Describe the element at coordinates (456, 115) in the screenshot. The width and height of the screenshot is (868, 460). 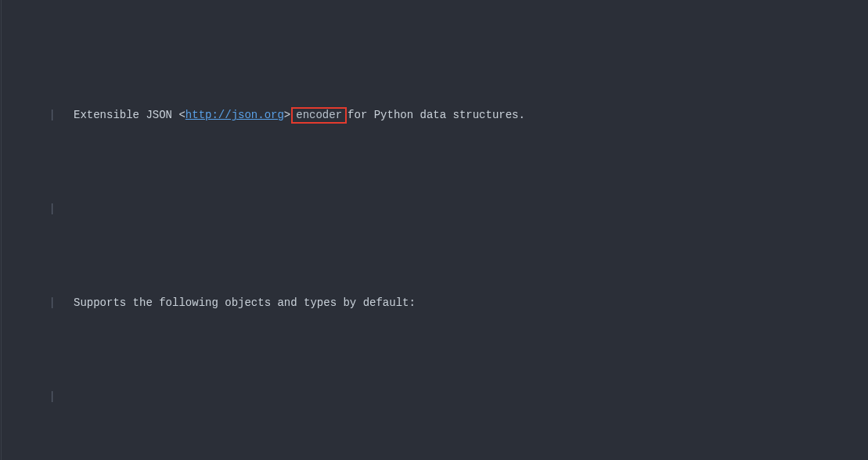
I see `intro-line: | Extensible JSON <http://json.org>encod…` at that location.